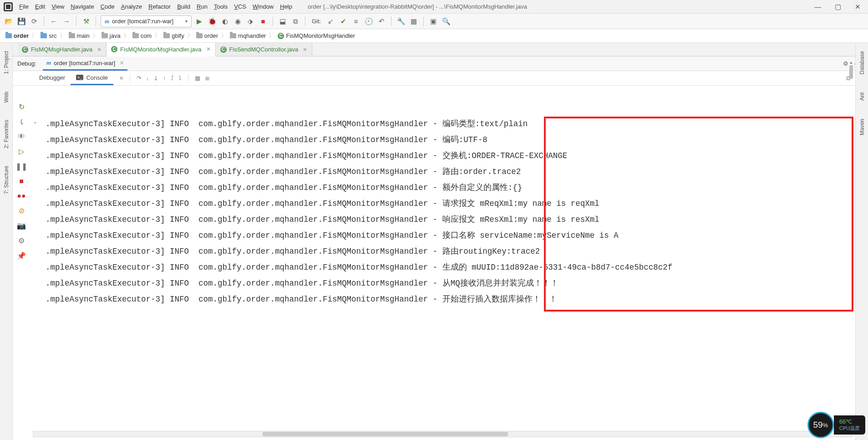 This screenshot has width=868, height=440. What do you see at coordinates (208, 78) in the screenshot?
I see `trace-icon: ≣` at bounding box center [208, 78].